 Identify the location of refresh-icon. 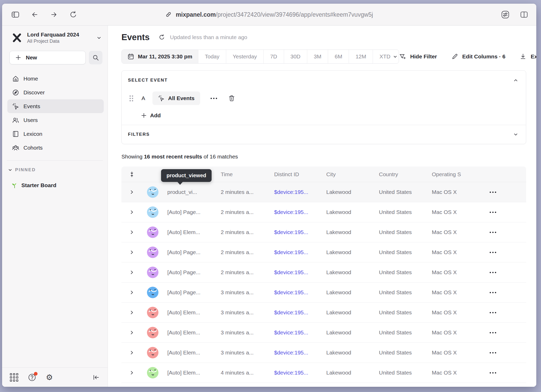
(162, 37).